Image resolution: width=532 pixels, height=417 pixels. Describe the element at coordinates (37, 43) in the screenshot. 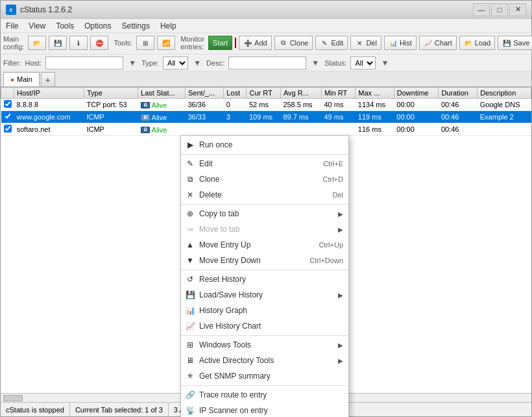

I see `folder-open-icon: 📂` at that location.